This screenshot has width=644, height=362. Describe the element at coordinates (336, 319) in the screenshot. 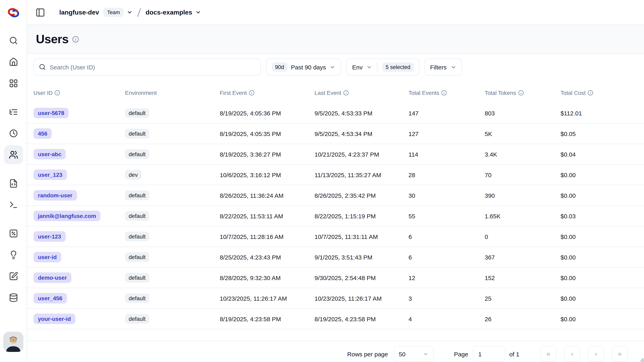

I see `table-row: your-user-iddefault8/19/2025, 4:23:58 PM…` at that location.